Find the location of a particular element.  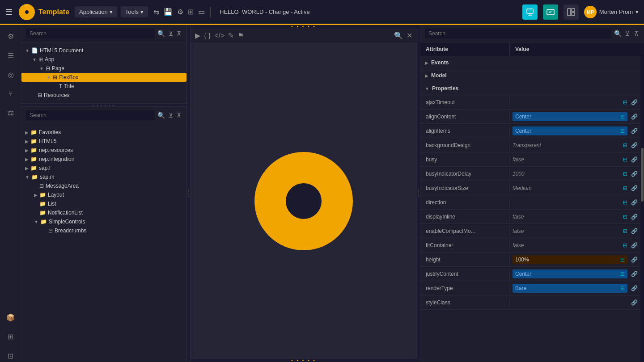

list-item-nep-resources: ▶ 📁 nep.resources is located at coordinates (104, 150).